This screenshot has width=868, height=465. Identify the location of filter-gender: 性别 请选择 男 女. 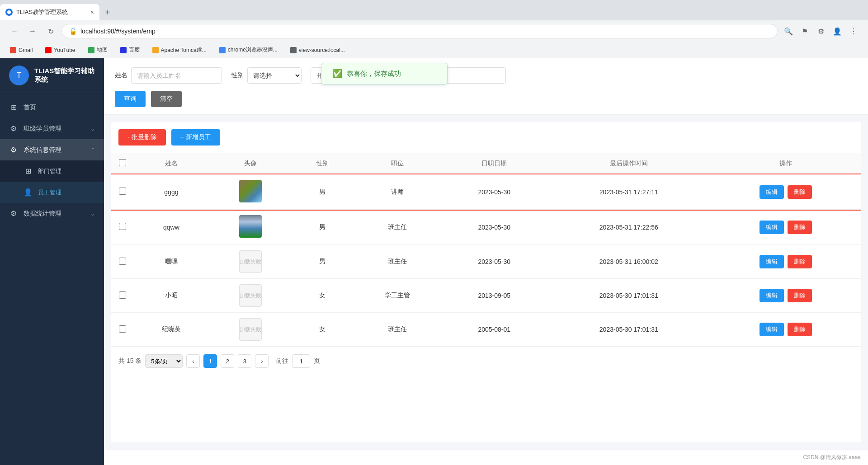
(266, 75).